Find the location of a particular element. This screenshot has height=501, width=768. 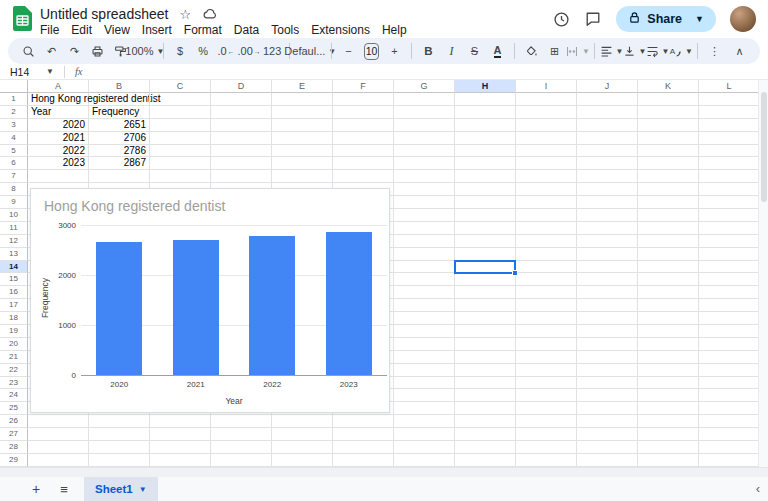

cell-h9 is located at coordinates (486, 202).